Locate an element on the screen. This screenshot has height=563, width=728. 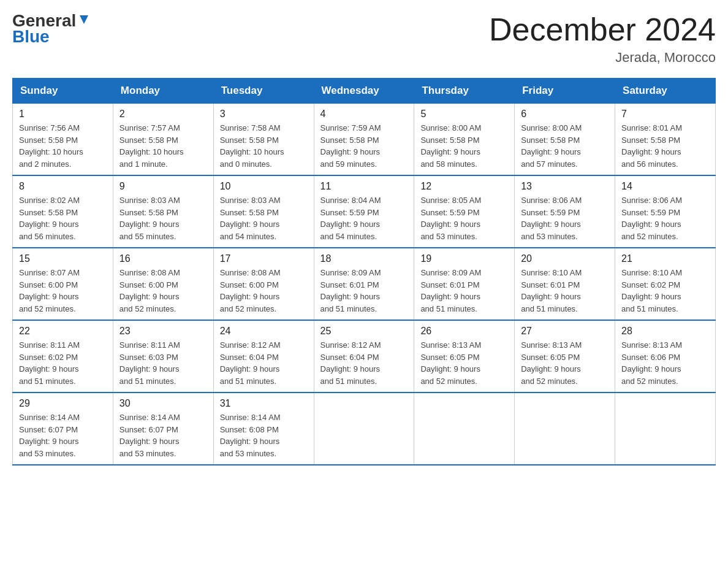
calendar-day-cell: 10 Sunrise: 8:03 AM Sunset: 5:58 PM Dayl… is located at coordinates (264, 212).